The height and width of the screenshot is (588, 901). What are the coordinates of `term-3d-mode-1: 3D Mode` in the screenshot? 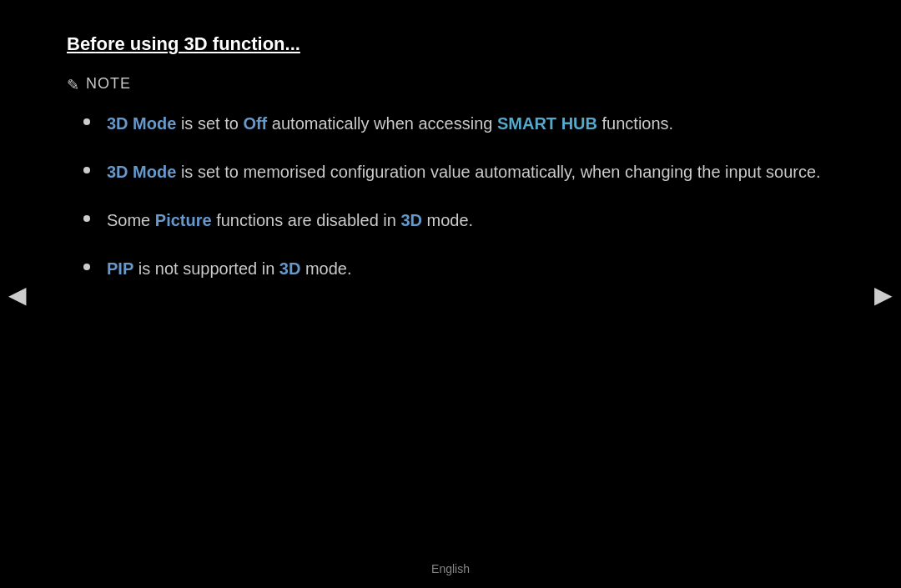 It's located at (142, 123).